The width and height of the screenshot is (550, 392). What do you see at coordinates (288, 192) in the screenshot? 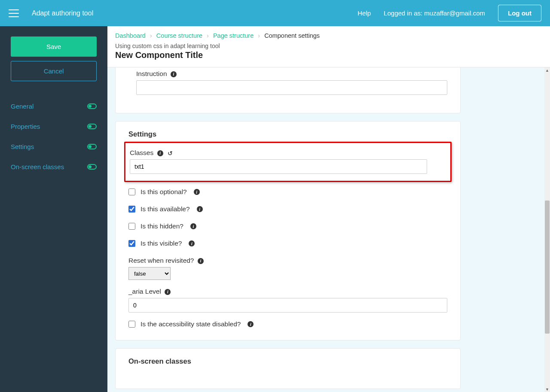
I see `optional-row: Is this optional? i` at bounding box center [288, 192].